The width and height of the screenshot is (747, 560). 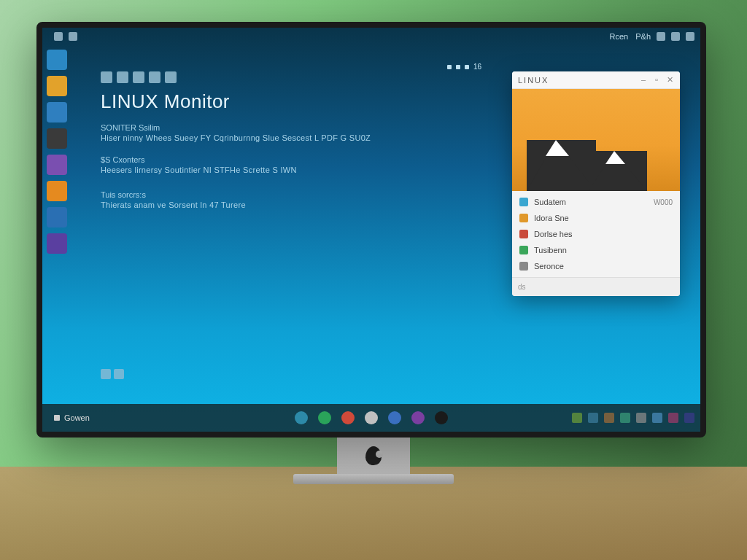 What do you see at coordinates (112, 374) in the screenshot?
I see `mini-icon-row` at bounding box center [112, 374].